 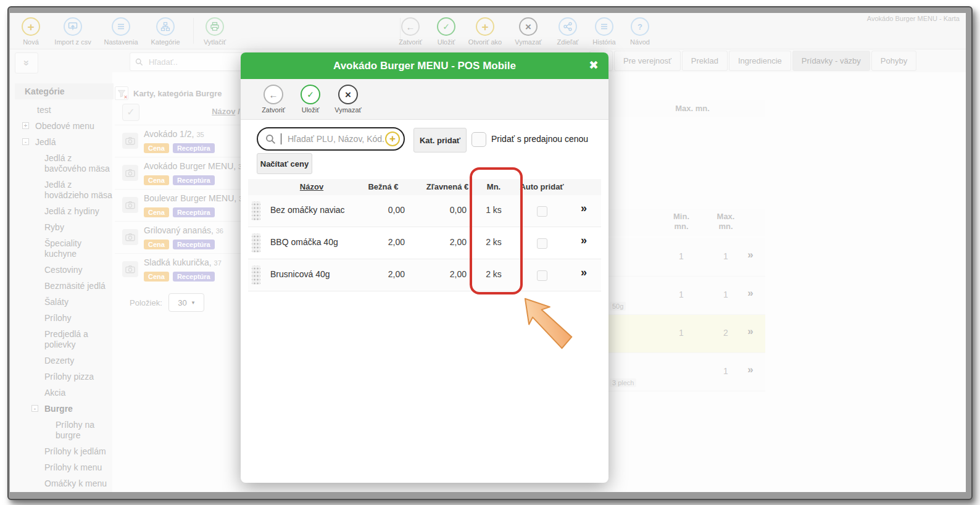 I want to click on modal-toolbar: ← Zatvoriť ✓ Uložiť × Vymazať, so click(x=425, y=99).